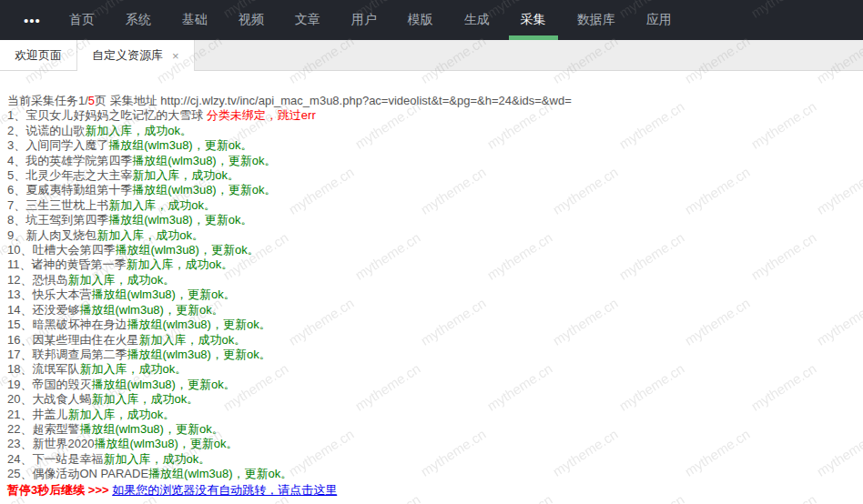 This screenshot has height=504, width=863. What do you see at coordinates (432, 415) in the screenshot?
I see `log-line: 21、井盖儿新加入库，成功ok。` at bounding box center [432, 415].